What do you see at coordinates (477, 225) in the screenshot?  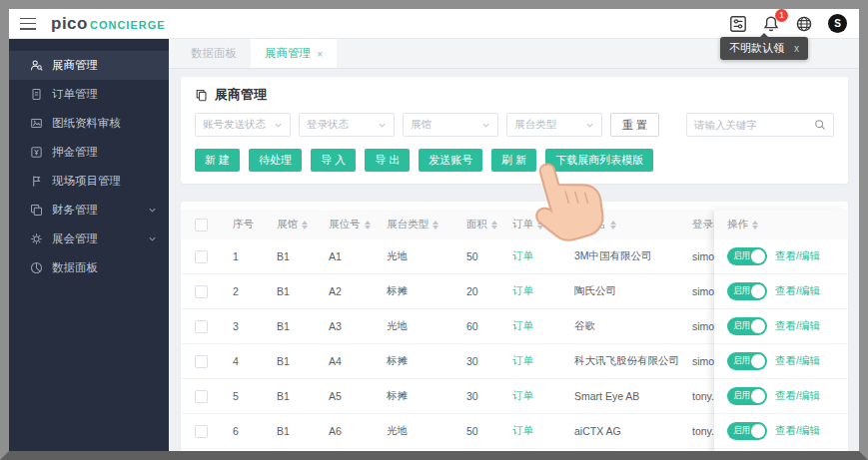 I see `header-label: 面积` at bounding box center [477, 225].